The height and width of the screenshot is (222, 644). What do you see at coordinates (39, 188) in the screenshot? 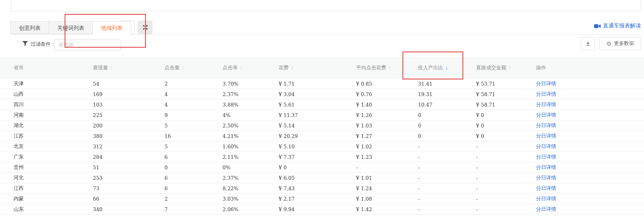
I see `province-cell: 江西` at bounding box center [39, 188].